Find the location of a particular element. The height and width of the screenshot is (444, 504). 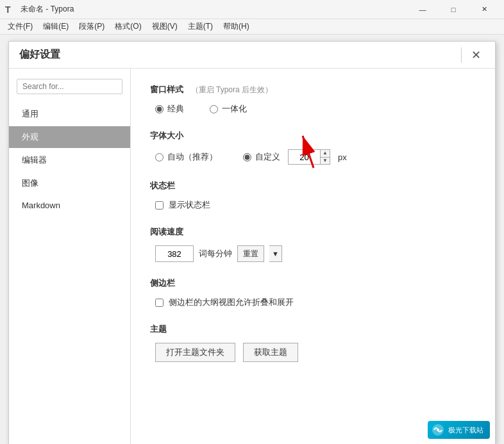

title-bar: T 未命名 - Typora — □ ✕ is located at coordinates (252, 10).